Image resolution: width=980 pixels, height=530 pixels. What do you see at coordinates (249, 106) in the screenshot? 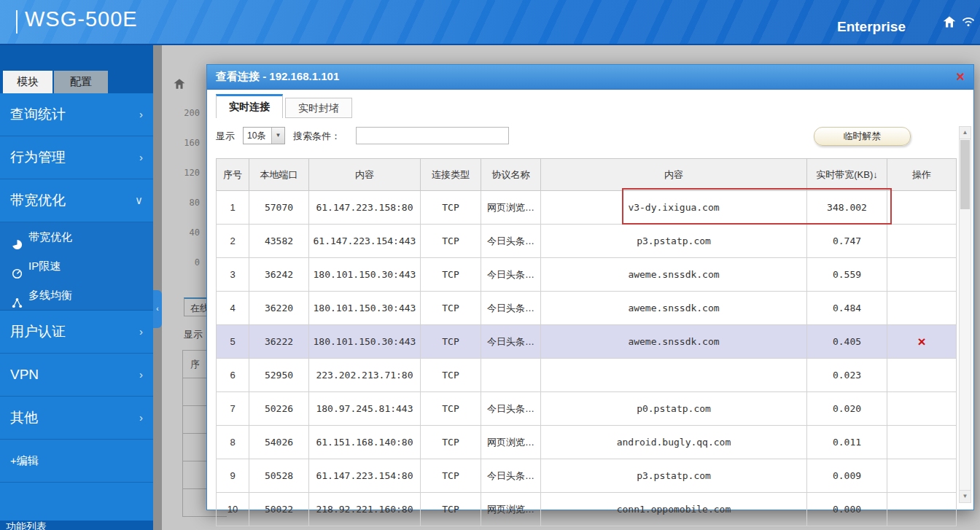
I see `tab-realtime-connections: 实时连接` at bounding box center [249, 106].